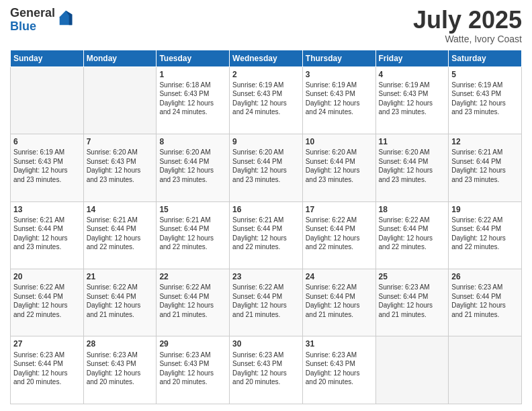 Image resolution: width=532 pixels, height=411 pixels. Describe the element at coordinates (339, 235) in the screenshot. I see `table-row: 17Sunrise: 6:22 AM Sunset: 6:44 PM Dayli…` at that location.